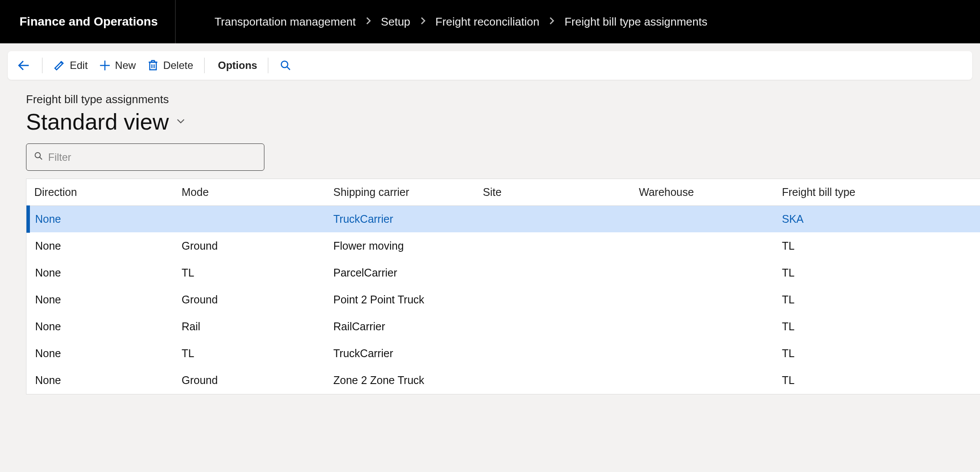  I want to click on delete-button-label: Delete, so click(178, 65).